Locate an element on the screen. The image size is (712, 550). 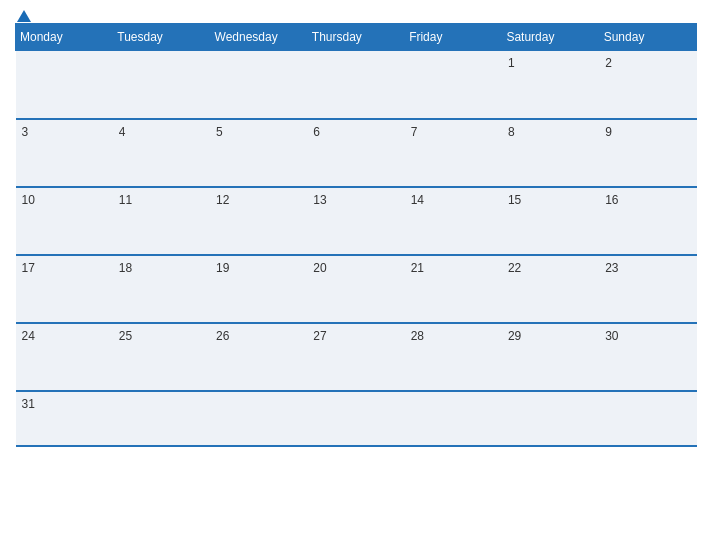
day-number: 9 is located at coordinates (608, 132).